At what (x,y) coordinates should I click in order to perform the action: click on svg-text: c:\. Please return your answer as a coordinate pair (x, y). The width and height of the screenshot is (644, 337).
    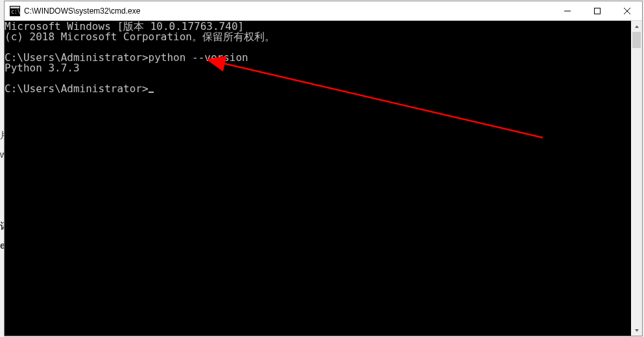
    Looking at the image, I should click on (16, 12).